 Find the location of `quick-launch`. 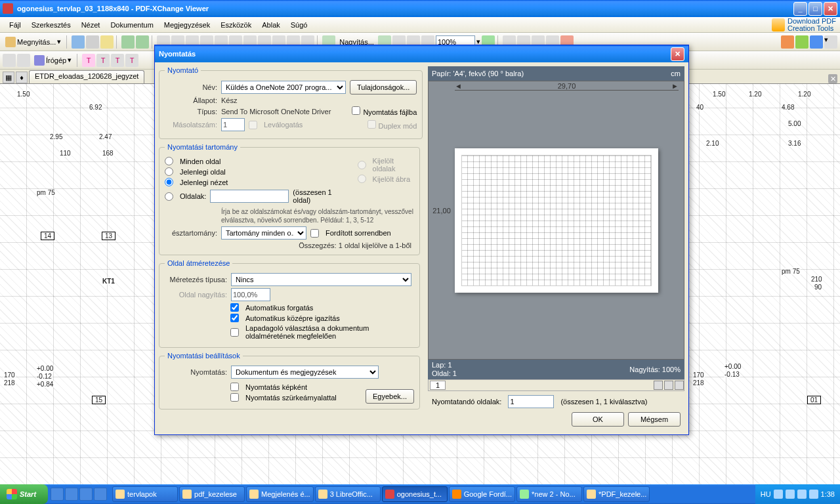

quick-launch is located at coordinates (79, 494).